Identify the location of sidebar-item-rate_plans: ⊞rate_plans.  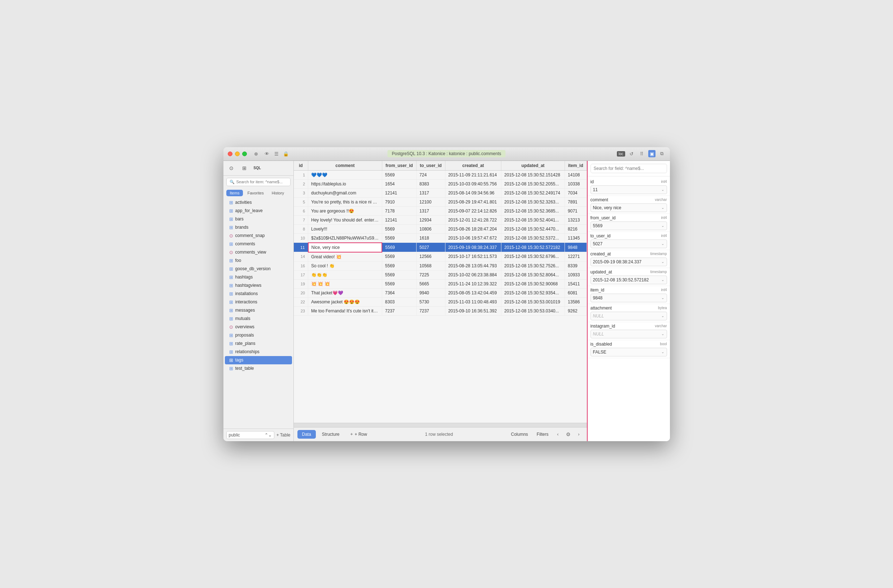
(258, 344).